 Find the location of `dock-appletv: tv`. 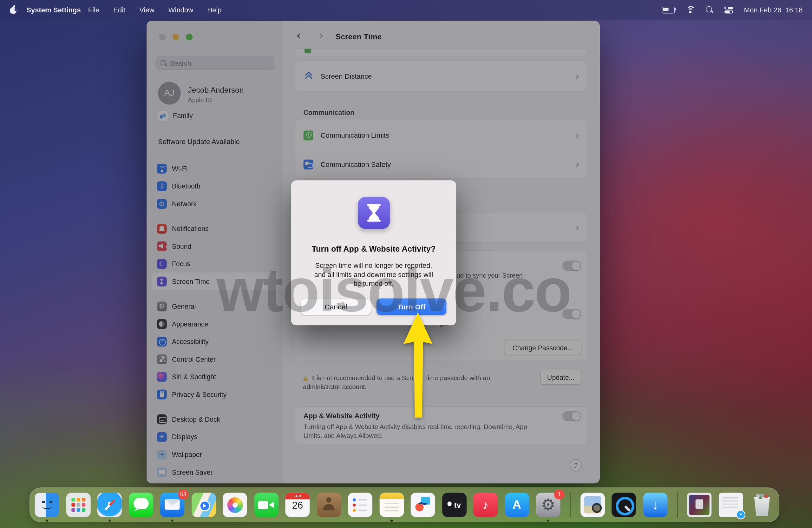

dock-appletv: tv is located at coordinates (454, 505).